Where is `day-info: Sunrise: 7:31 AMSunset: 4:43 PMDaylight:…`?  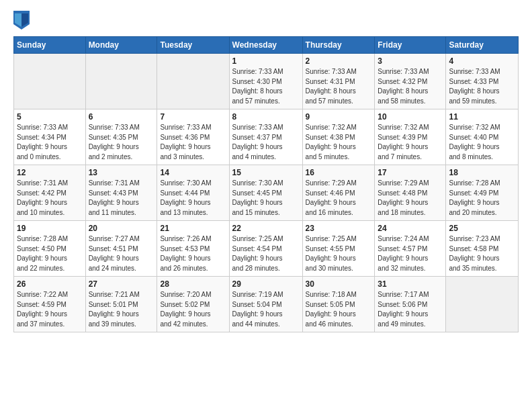 day-info: Sunrise: 7:31 AMSunset: 4:43 PMDaylight:… is located at coordinates (122, 198).